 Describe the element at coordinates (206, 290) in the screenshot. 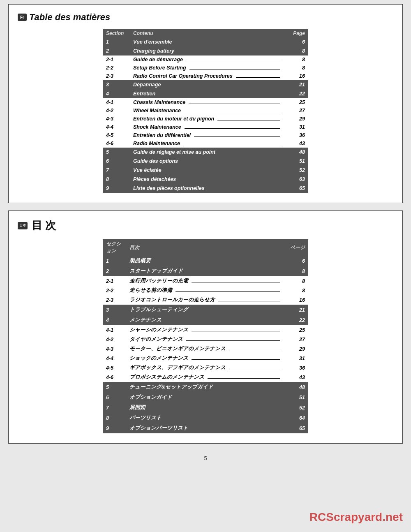

I see `table-row: 2-2走らせる前の準備8` at that location.